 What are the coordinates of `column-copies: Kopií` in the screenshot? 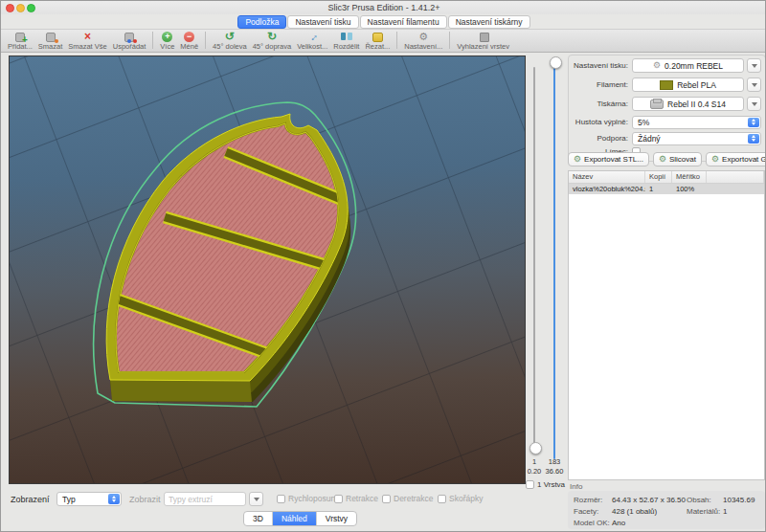 It's located at (659, 177).